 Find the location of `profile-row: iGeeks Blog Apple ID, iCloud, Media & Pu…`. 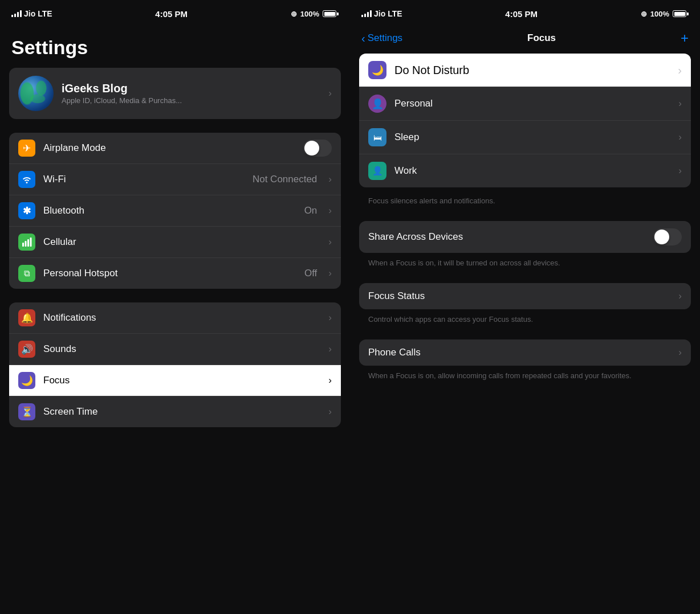

profile-row: iGeeks Blog Apple ID, iCloud, Media & Pu… is located at coordinates (175, 93).